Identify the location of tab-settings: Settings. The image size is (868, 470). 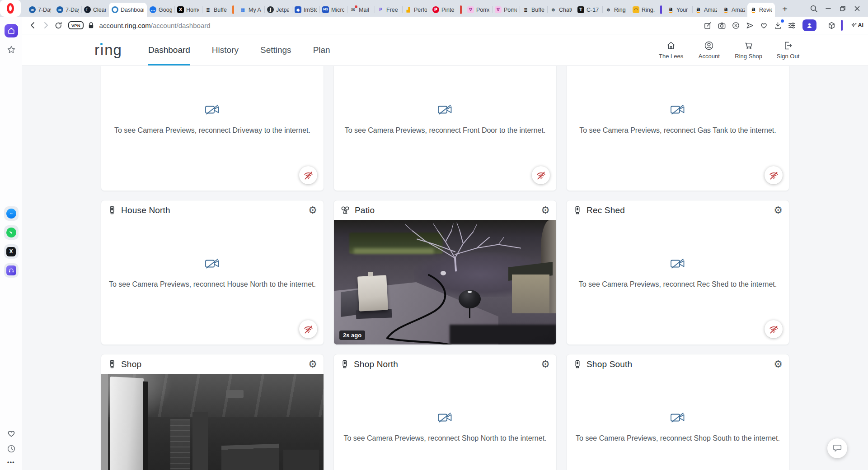
(276, 50).